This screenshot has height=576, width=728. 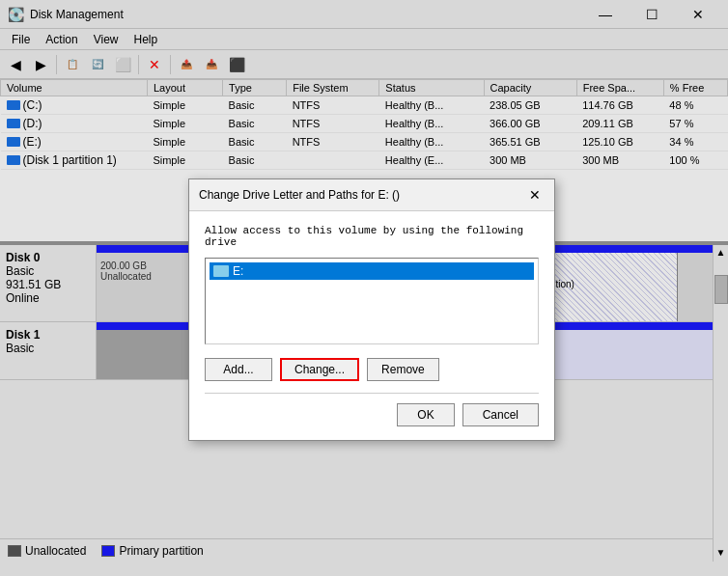 I want to click on add-button: Add..., so click(x=238, y=370).